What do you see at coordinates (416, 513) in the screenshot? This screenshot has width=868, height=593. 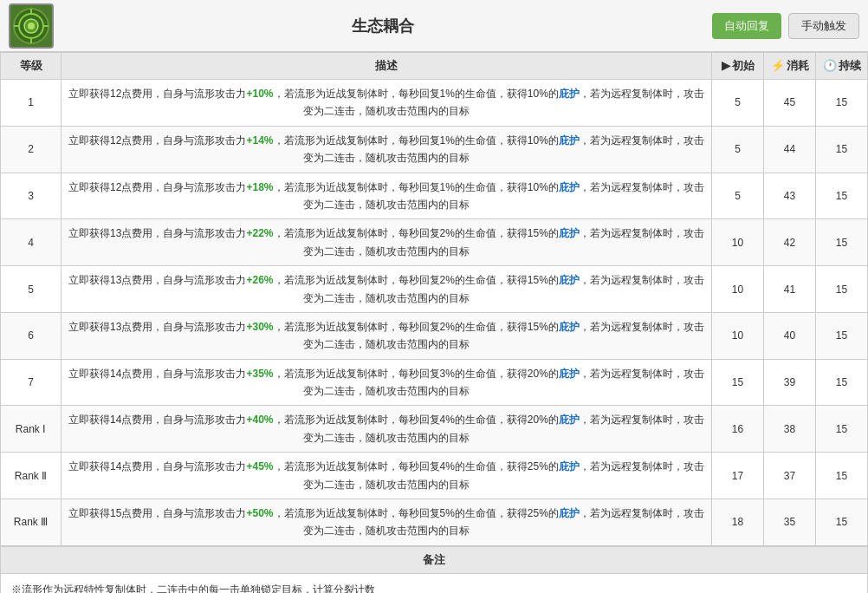 I see `desc-text: ，若流形为近战复制体时，每秒回复5%的生命值，获得25%的` at bounding box center [416, 513].